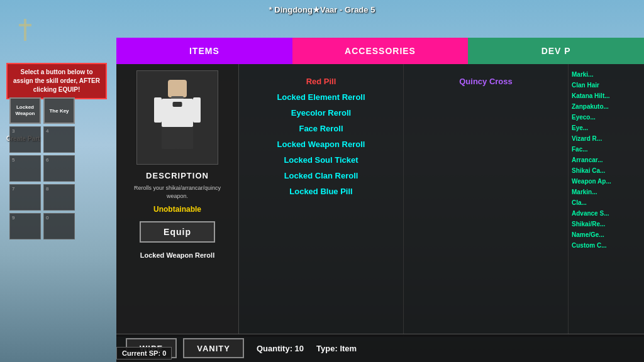 The height and width of the screenshot is (362, 644). Describe the element at coordinates (177, 192) in the screenshot. I see `description-body: Rerolls your shikai/arrancar/quincy weap…` at that location.